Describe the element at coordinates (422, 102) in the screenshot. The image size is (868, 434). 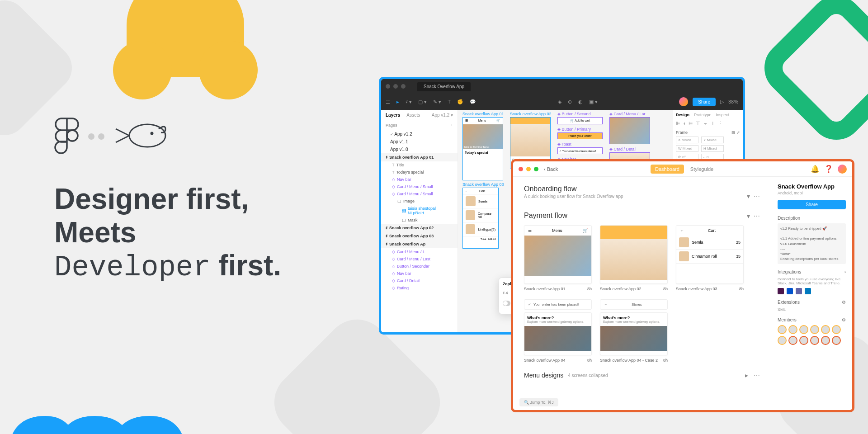
I see `shape-tool-icon: ▢ ▾` at that location.